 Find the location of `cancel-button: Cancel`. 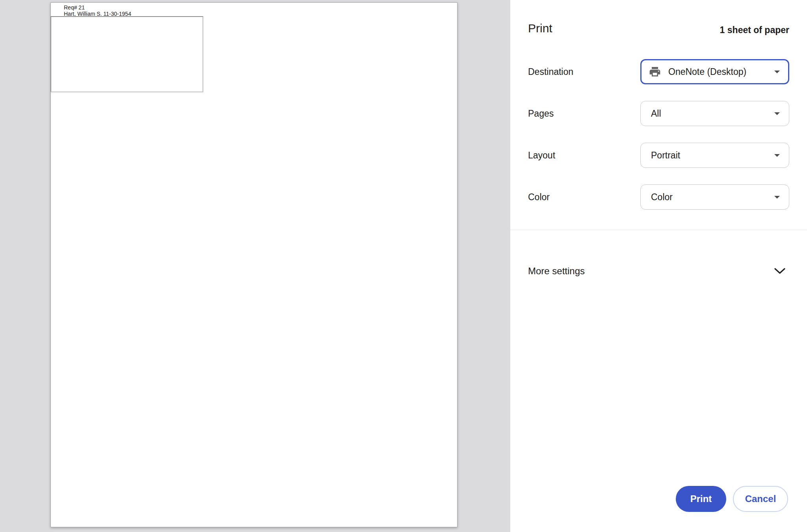

cancel-button: Cancel is located at coordinates (761, 499).